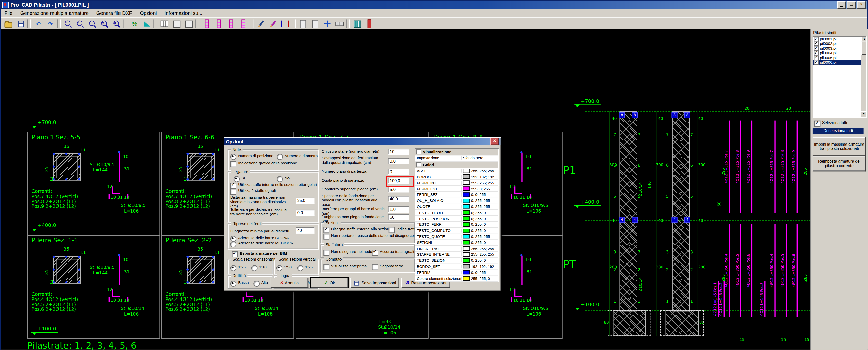 Image resolution: width=868 pixels, height=350 pixels. Describe the element at coordinates (345, 267) in the screenshot. I see `checkbox-visualizza-anteprima: Visualizza anteprima` at that location.